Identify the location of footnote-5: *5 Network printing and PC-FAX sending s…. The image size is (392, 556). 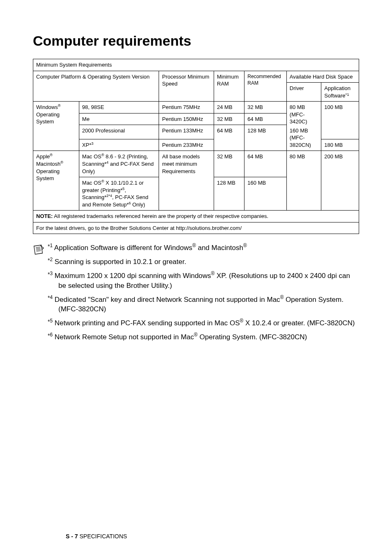
(203, 323).